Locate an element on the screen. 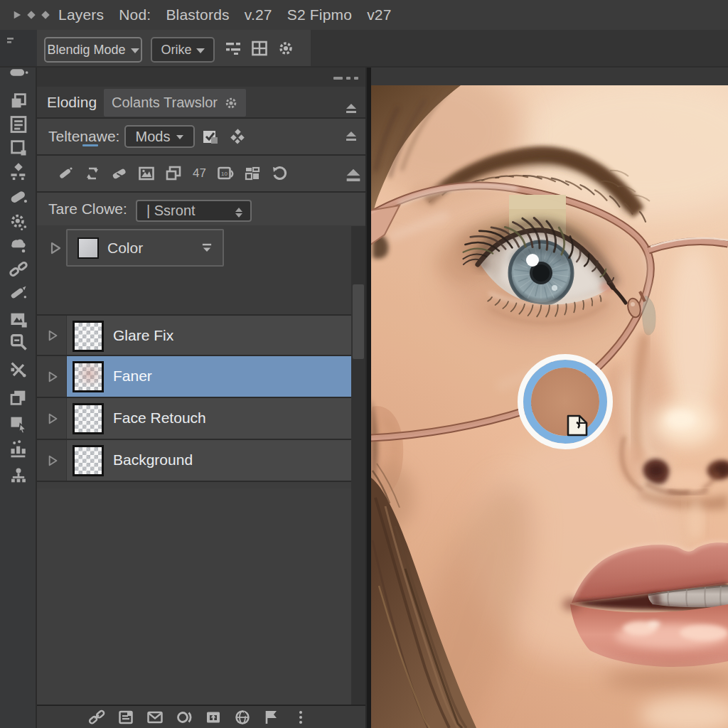 The height and width of the screenshot is (728, 728). blending-mode-label: Blendig Mode is located at coordinates (86, 50).